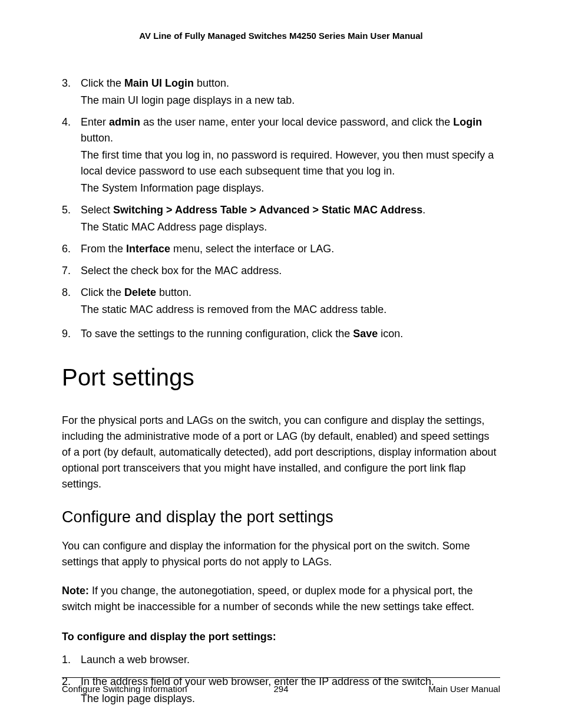  Describe the element at coordinates (71, 660) in the screenshot. I see `step-number: 1.` at that location.